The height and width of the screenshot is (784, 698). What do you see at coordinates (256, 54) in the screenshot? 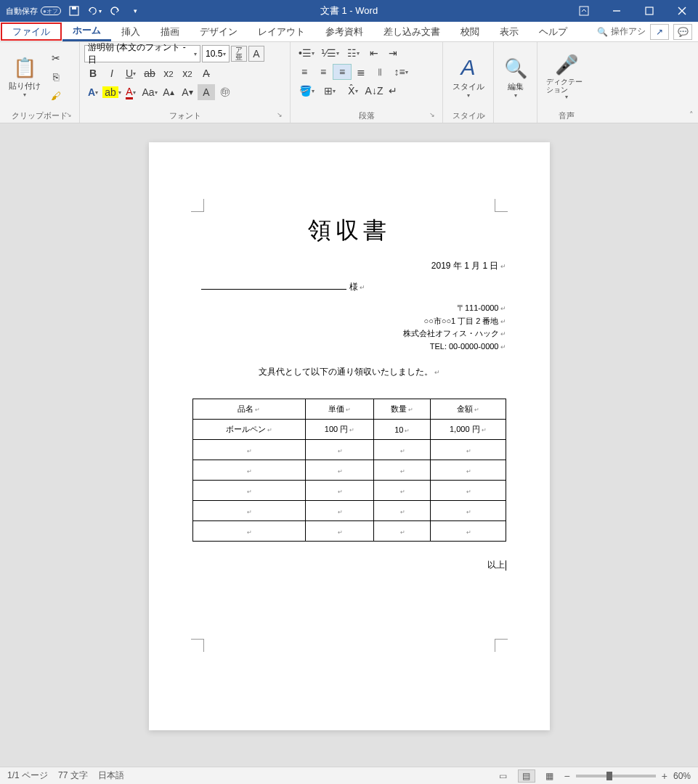
I see `char-border-button: A` at bounding box center [256, 54].